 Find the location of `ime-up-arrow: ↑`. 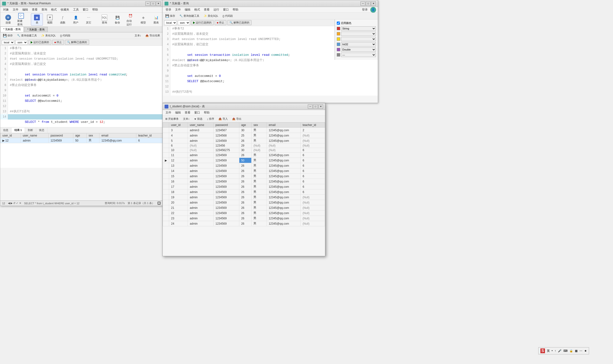

ime-up-arrow: ↑ is located at coordinates (555, 351).